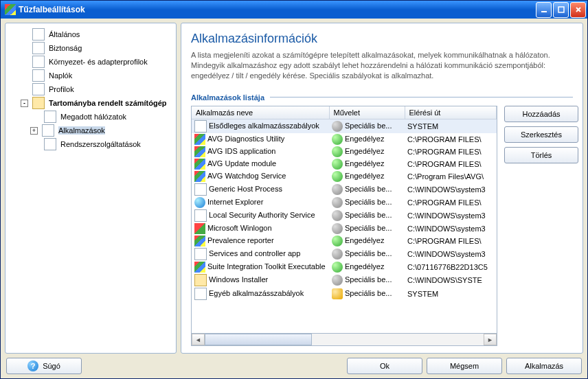 The image size is (588, 379). What do you see at coordinates (541, 135) in the screenshot?
I see `edit-button: Szerkesztés` at bounding box center [541, 135].